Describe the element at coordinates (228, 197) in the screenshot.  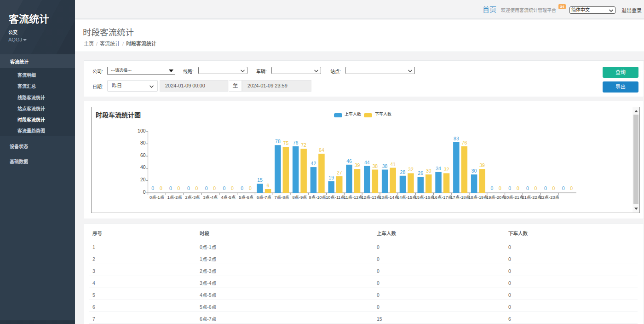
I see `svg-text: 4点-5点` at that location.